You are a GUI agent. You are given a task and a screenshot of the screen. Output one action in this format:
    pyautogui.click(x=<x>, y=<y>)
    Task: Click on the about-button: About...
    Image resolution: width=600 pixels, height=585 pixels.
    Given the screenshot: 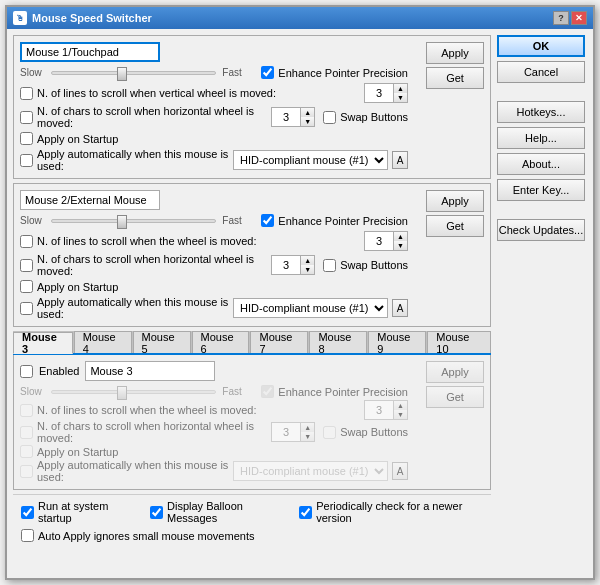 What is the action you would take?
    pyautogui.click(x=541, y=164)
    